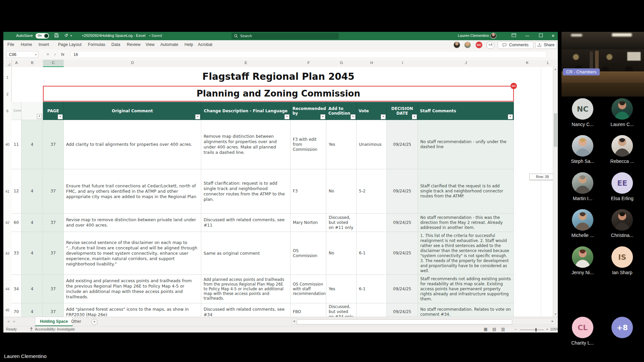 This screenshot has height=362, width=644. Describe the element at coordinates (16, 111) in the screenshot. I see `header-col-a: Commen` at that location.